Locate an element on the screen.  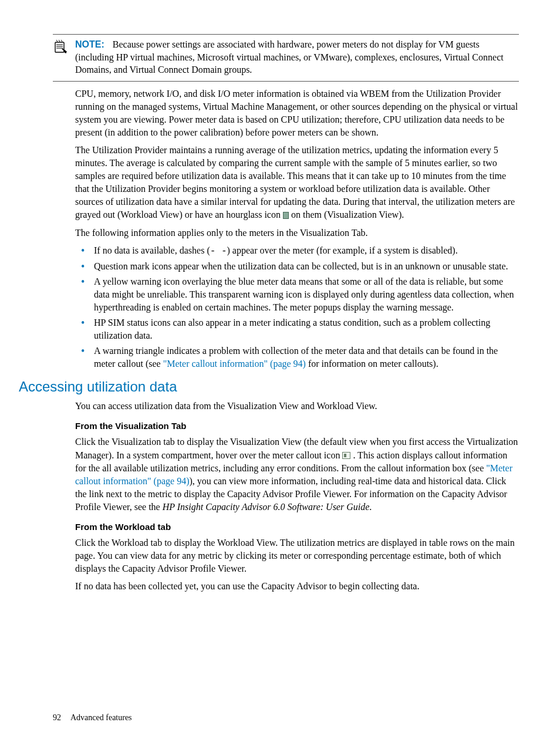
paragraph: The following information applies only t… is located at coordinates (297, 233).